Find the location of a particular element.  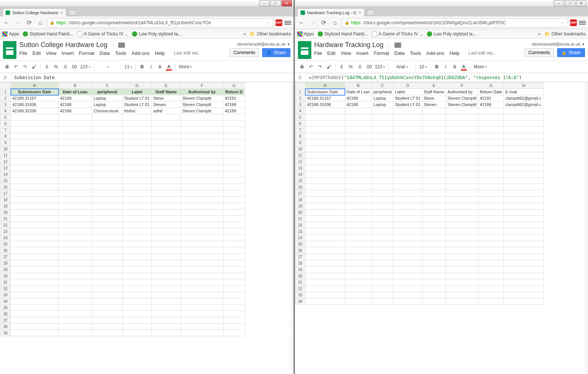

fontsize-dropdown: 10 is located at coordinates (423, 67).